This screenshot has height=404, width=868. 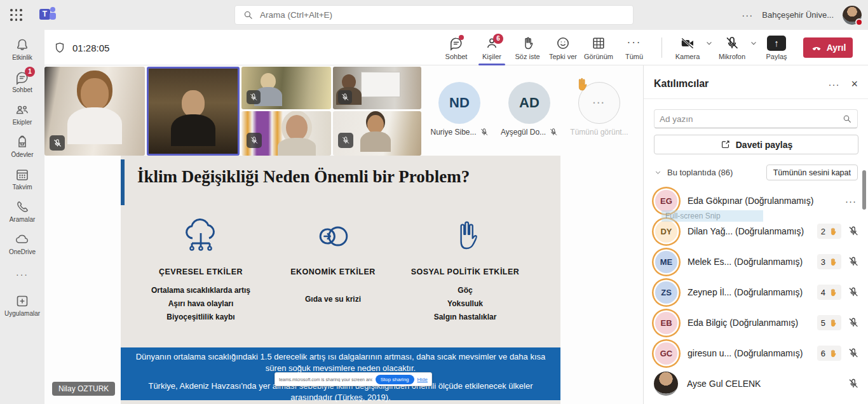 I want to click on tab-react-label: Tepki ver, so click(x=563, y=57).